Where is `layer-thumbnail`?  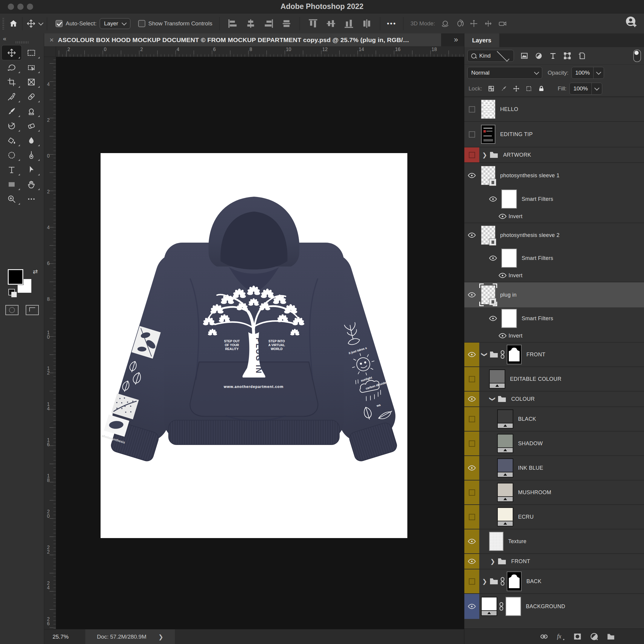 layer-thumbnail is located at coordinates (488, 109).